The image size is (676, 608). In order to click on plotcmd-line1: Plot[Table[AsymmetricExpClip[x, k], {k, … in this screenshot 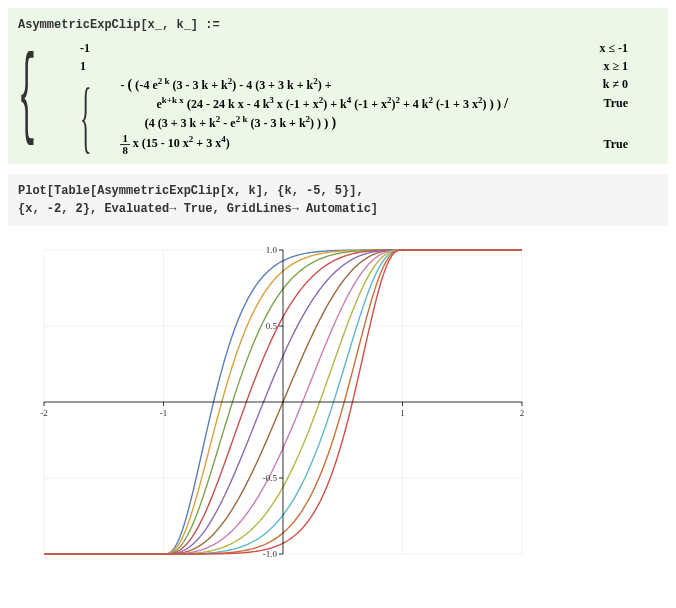, I will do `click(338, 191)`.